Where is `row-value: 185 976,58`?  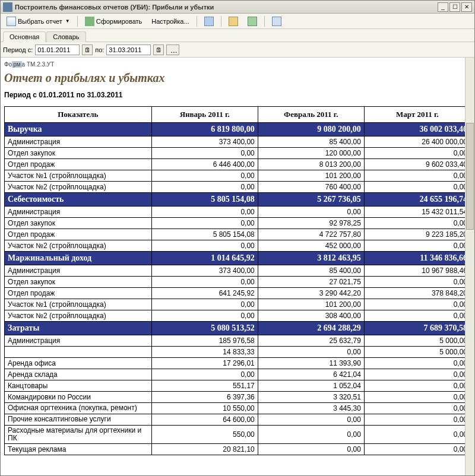
row-value: 185 976,58 is located at coordinates (204, 341).